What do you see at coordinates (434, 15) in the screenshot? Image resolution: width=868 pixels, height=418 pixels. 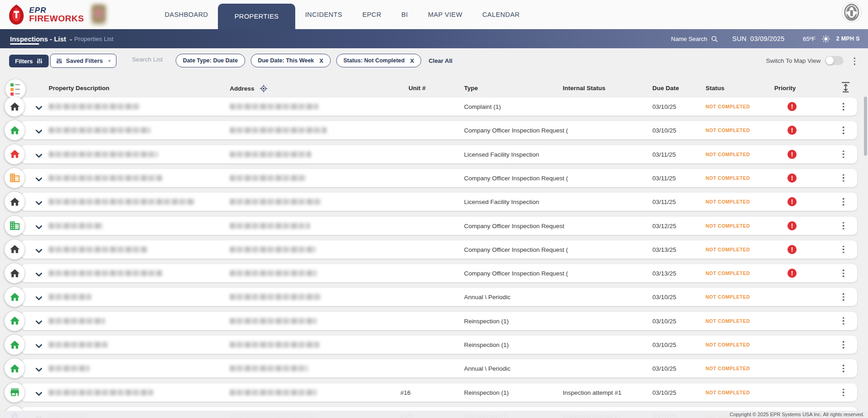 I see `top-header: EPR FIREWORKS DASHBOARDPROPERTIESINCIDEN…` at bounding box center [434, 15].